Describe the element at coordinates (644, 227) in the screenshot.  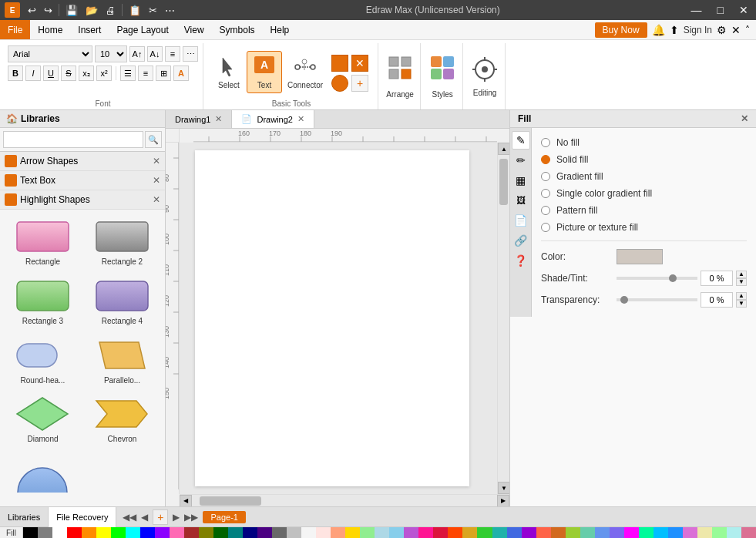
I see `fill-option-picture: Picture or texture fill` at that location.